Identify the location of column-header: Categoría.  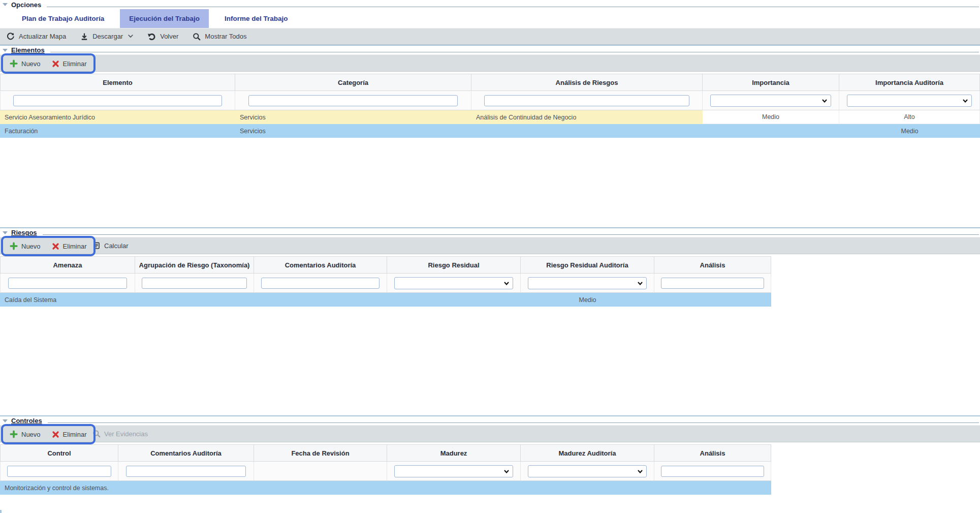
(354, 82).